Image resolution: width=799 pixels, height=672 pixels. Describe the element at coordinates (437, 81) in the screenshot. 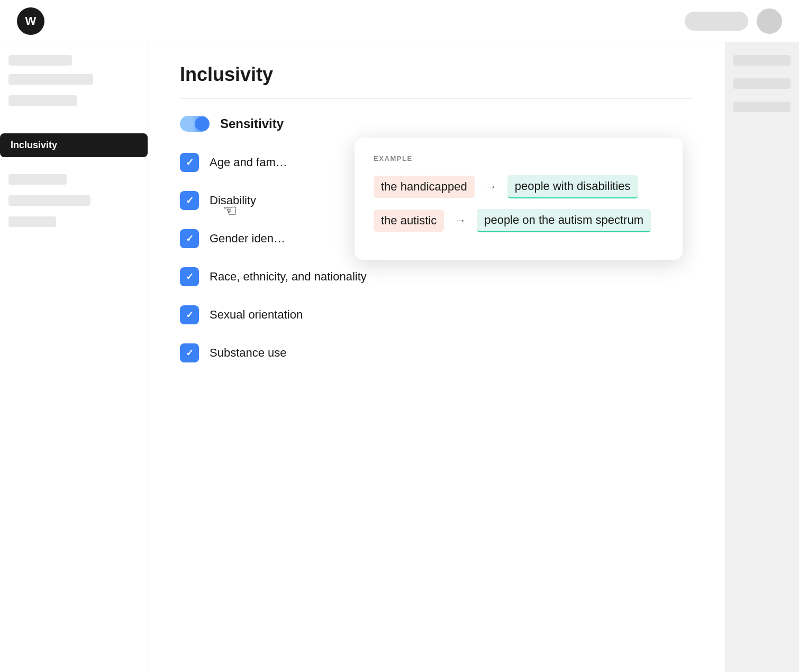

I see `page-title: Inclusivity` at that location.